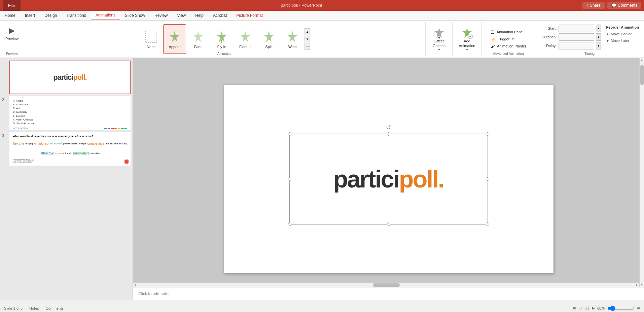 This screenshot has height=312, width=644. What do you see at coordinates (70, 113) in the screenshot?
I see `slide-image-2: Select your favourite continent A. Afric…` at bounding box center [70, 113].